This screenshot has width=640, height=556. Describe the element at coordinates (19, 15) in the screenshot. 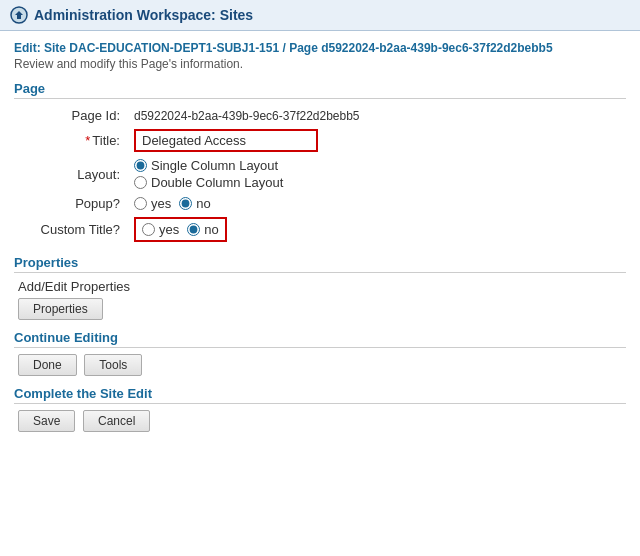

I see `admin-workspace-icon` at that location.